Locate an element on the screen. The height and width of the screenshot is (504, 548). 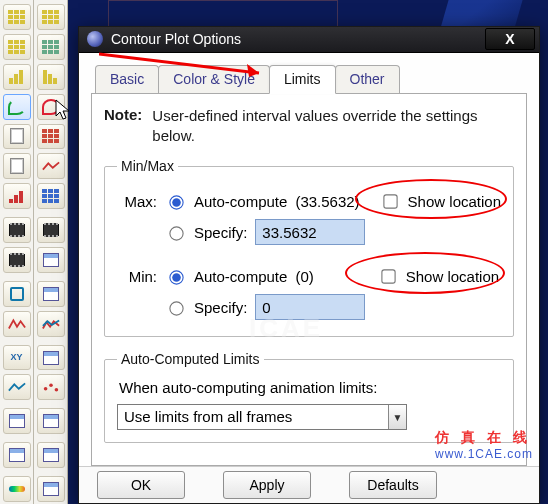
min-auto-compute-label: Auto-compute is located at coordinates (240, 276).